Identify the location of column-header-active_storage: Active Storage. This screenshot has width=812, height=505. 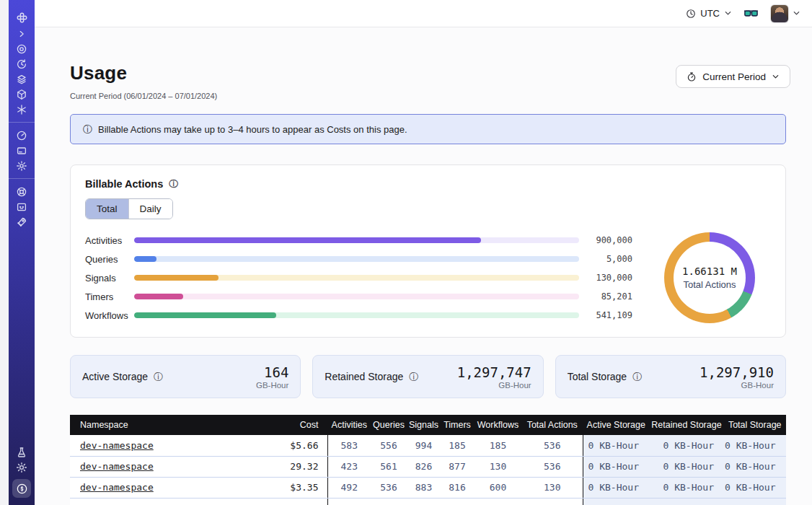
(616, 425).